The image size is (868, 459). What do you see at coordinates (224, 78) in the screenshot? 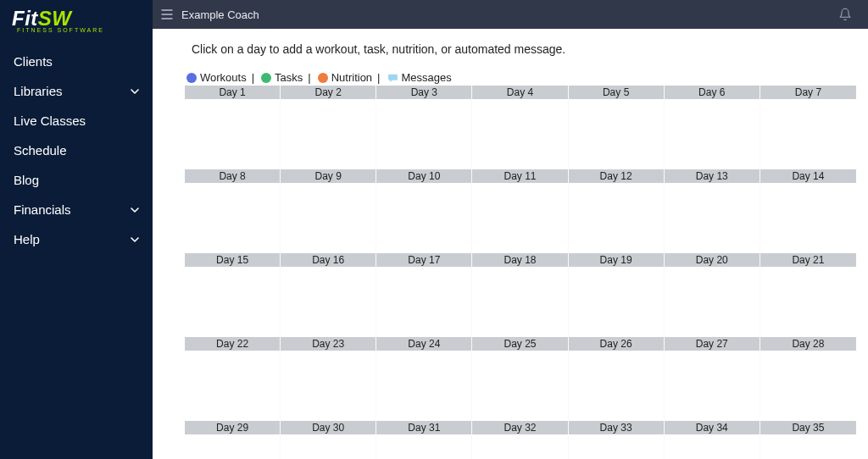
I see `legend-workouts-label: Workouts` at bounding box center [224, 78].